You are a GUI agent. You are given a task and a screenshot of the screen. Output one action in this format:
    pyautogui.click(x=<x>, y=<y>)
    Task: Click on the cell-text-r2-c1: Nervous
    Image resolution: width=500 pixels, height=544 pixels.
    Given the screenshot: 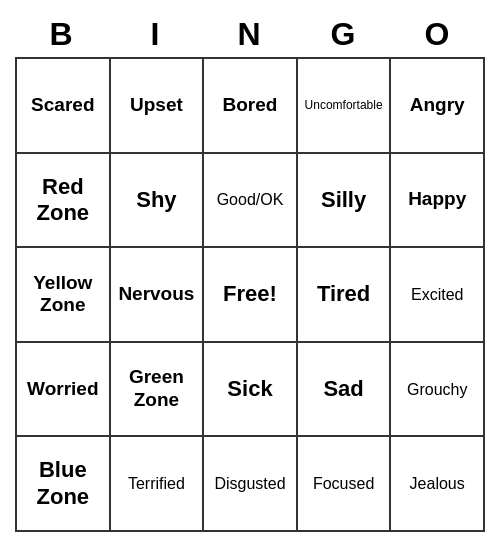 What is the action you would take?
    pyautogui.click(x=156, y=294)
    